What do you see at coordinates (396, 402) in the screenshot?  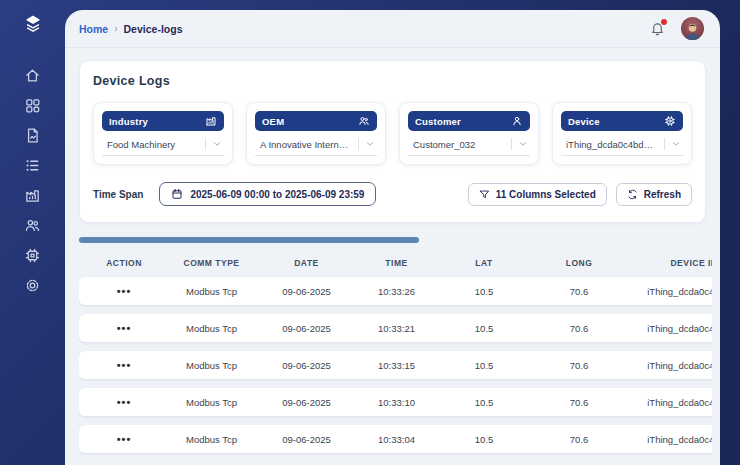 I see `table-row: •••Modbus Tcp09-06-202510:33:1010.570.6i…` at bounding box center [396, 402].